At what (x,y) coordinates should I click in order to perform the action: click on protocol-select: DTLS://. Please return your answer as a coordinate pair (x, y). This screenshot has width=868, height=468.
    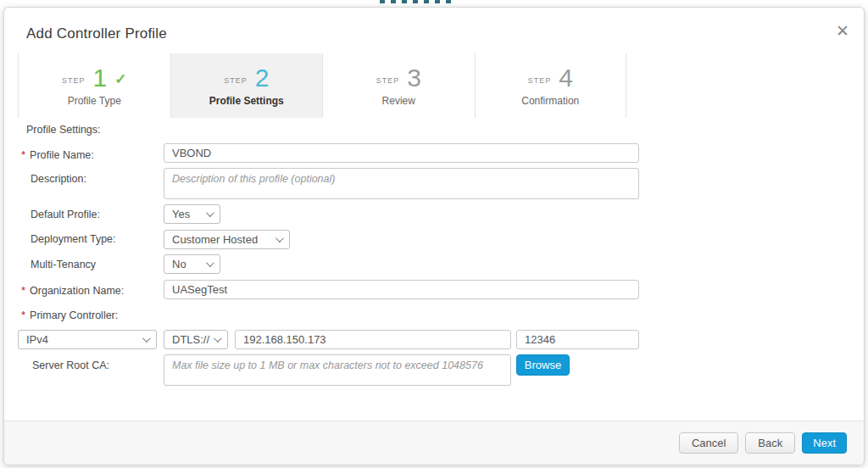
    Looking at the image, I should click on (196, 339).